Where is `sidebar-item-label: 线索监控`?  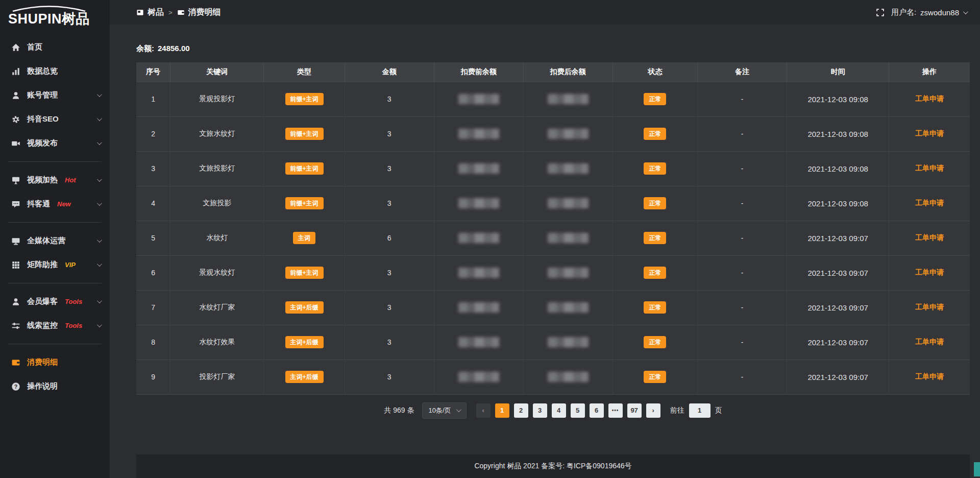 sidebar-item-label: 线索监控 is located at coordinates (42, 326).